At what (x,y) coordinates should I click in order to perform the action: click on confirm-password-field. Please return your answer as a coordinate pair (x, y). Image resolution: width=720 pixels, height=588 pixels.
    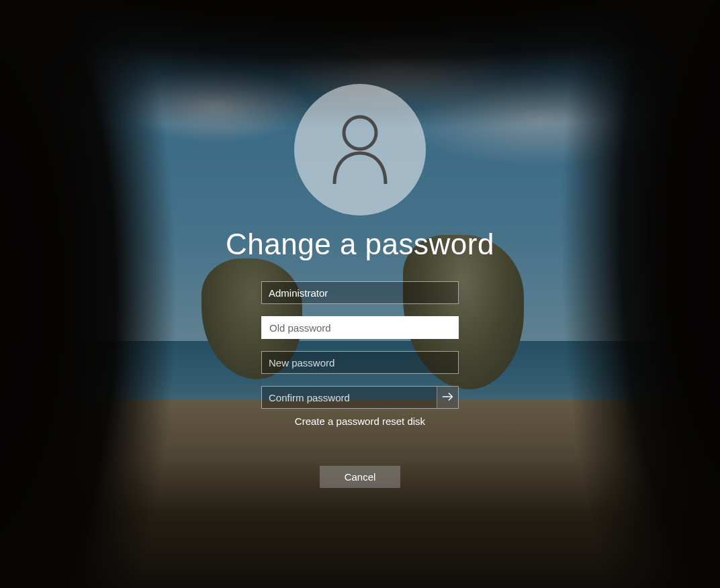
    Looking at the image, I should click on (360, 397).